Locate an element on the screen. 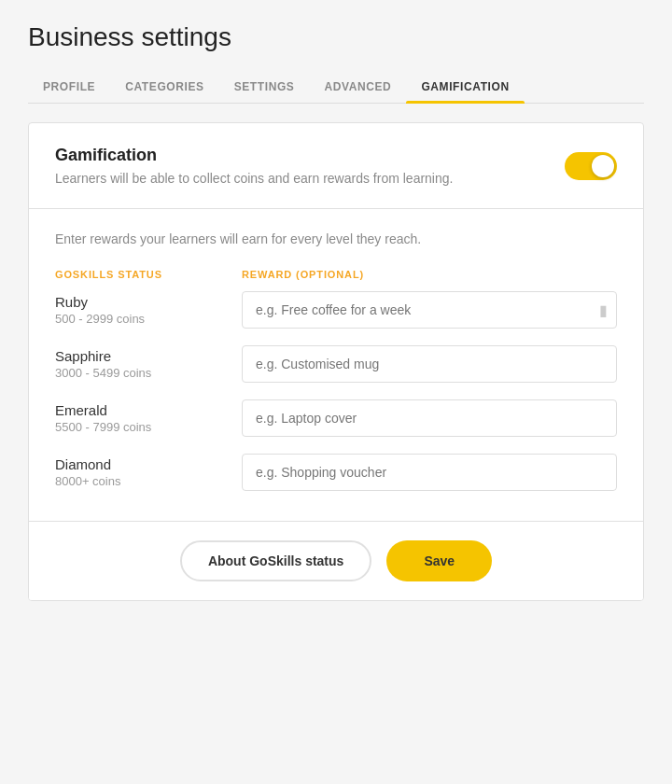 The image size is (672, 784). status-emerald: Emerald 5500 - 7999 coins is located at coordinates (148, 418).